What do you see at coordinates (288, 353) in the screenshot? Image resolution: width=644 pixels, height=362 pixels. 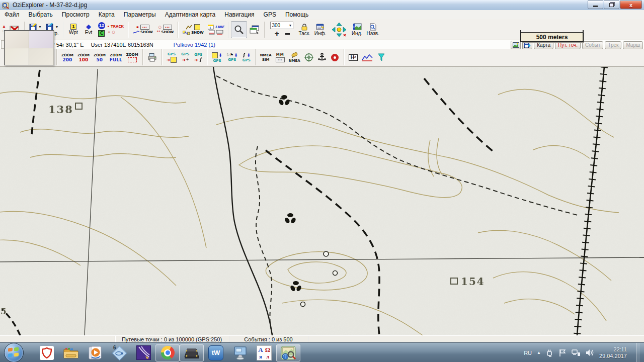 I see `oziexplorer-icon` at bounding box center [288, 353].